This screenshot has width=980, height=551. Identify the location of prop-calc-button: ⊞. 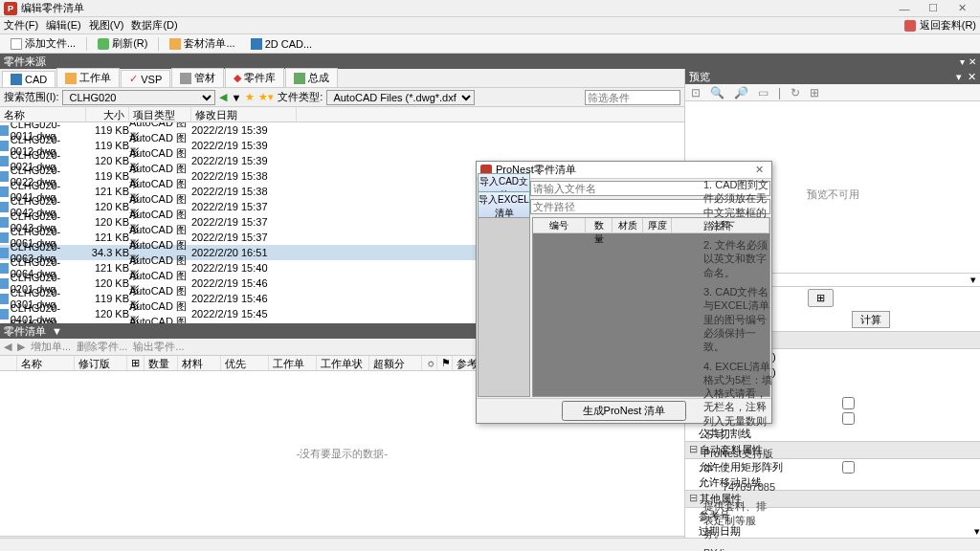
(821, 298).